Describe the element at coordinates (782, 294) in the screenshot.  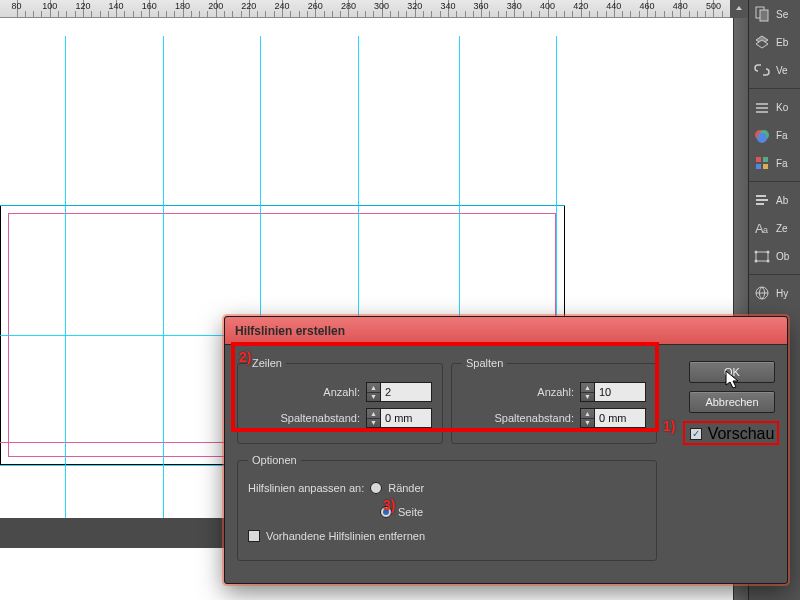
I see `panel-label: Hy` at that location.